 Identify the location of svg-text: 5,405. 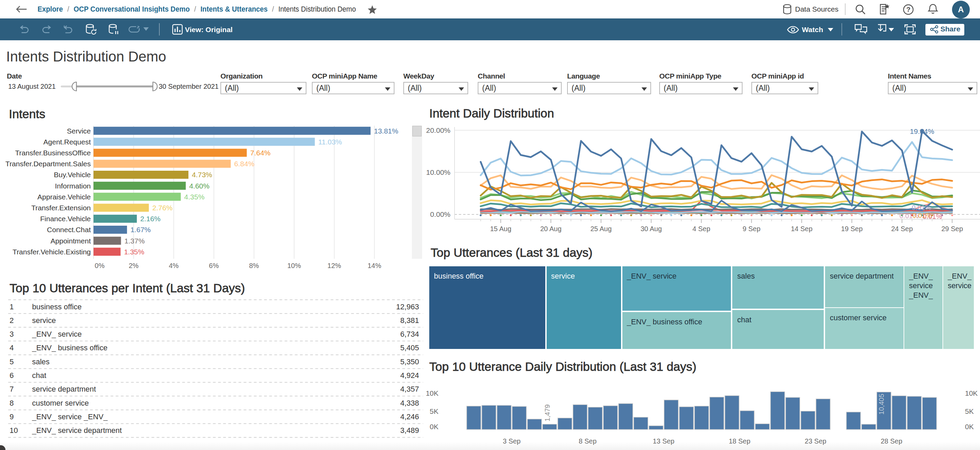
(409, 348).